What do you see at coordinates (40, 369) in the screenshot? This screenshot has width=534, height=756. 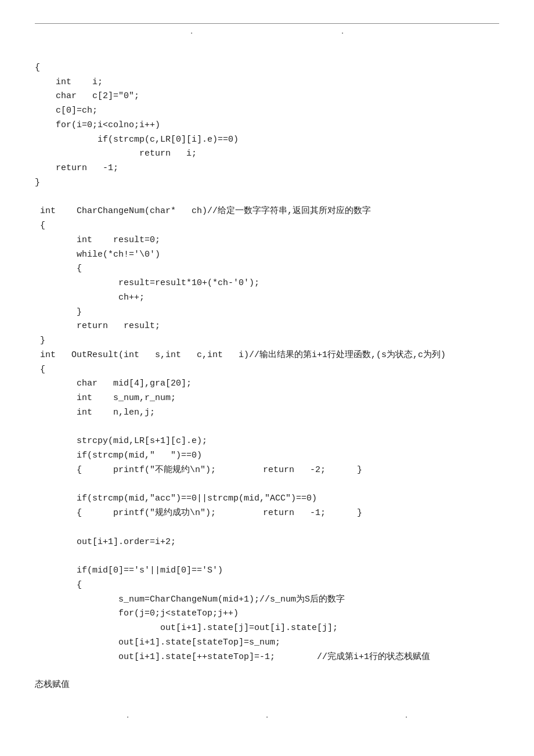 I see `code-line-22: {` at bounding box center [40, 369].